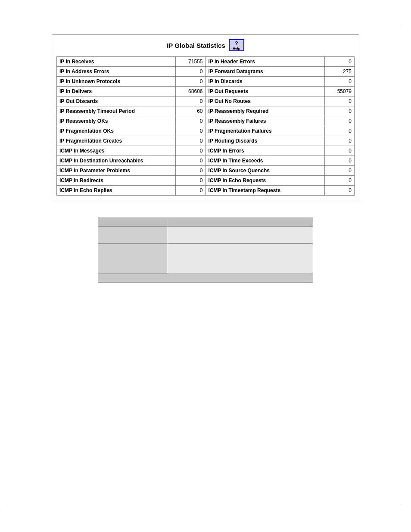 This screenshot has width=411, height=532. Describe the element at coordinates (265, 111) in the screenshot. I see `stat-right-label: IP Reassembly Required` at that location.